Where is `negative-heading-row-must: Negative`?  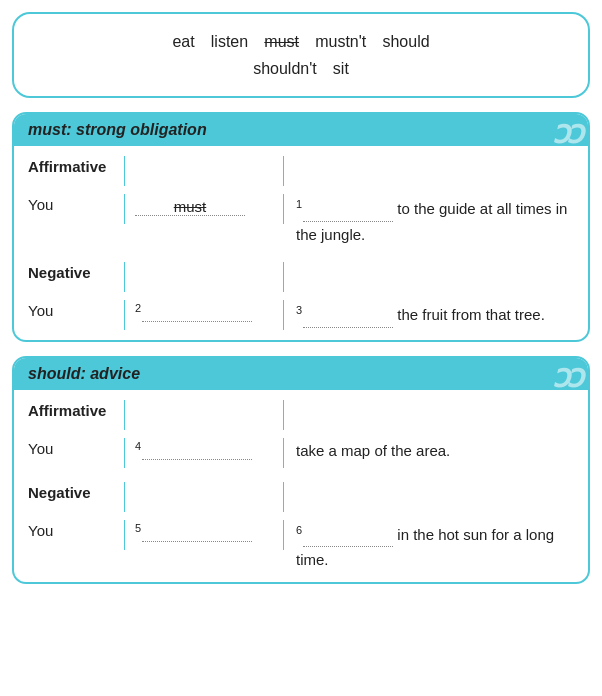
negative-heading-row-must: Negative is located at coordinates (301, 277).